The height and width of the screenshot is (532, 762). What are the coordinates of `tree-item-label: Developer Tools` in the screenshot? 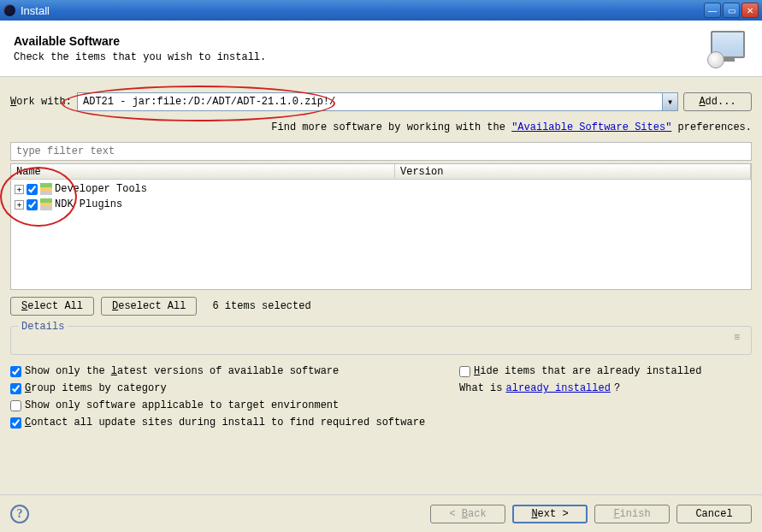 It's located at (101, 189).